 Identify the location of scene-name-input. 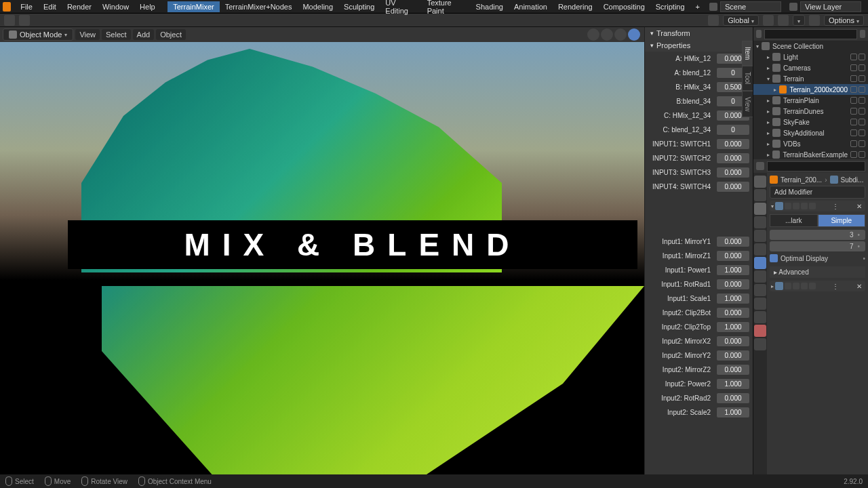
(751, 7).